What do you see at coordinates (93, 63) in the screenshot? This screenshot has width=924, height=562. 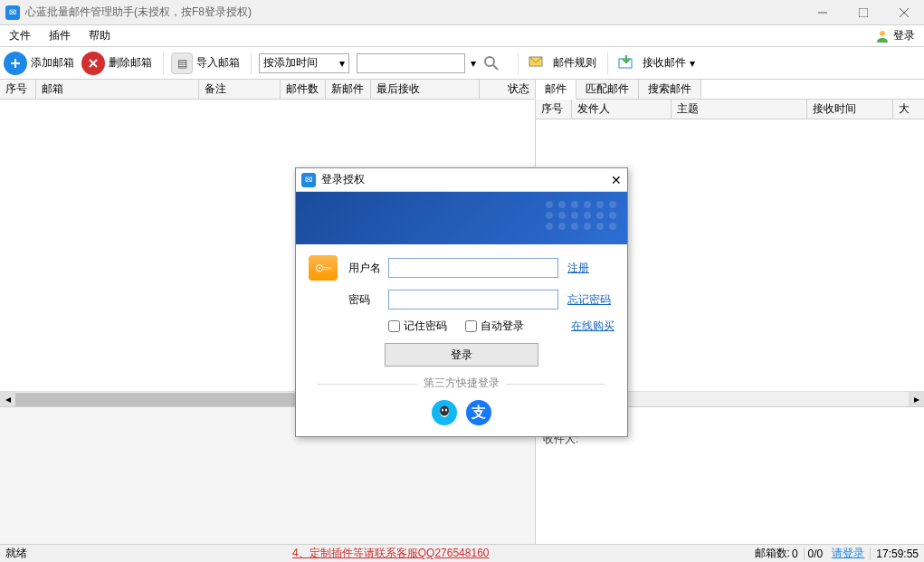 I see `x-icon` at bounding box center [93, 63].